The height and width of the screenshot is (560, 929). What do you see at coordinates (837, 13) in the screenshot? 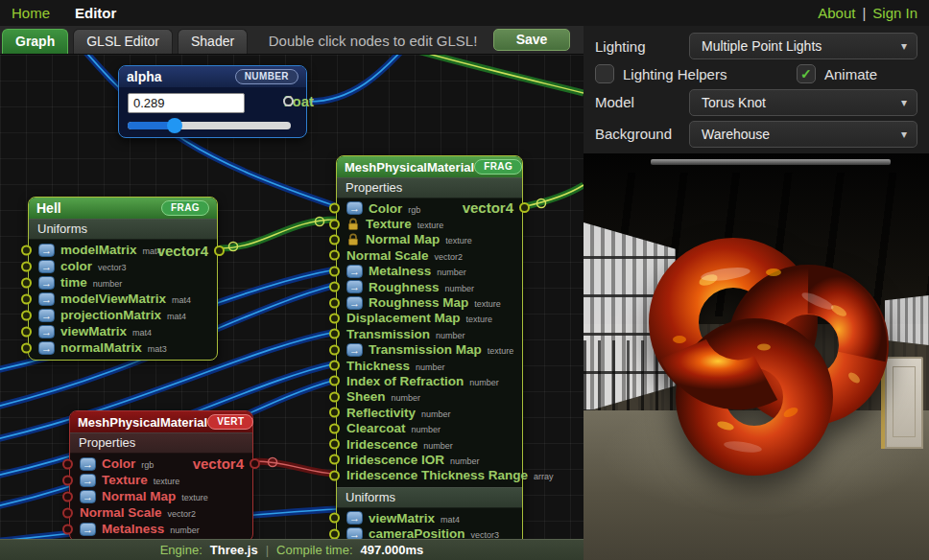
I see `about-link: About` at bounding box center [837, 13].